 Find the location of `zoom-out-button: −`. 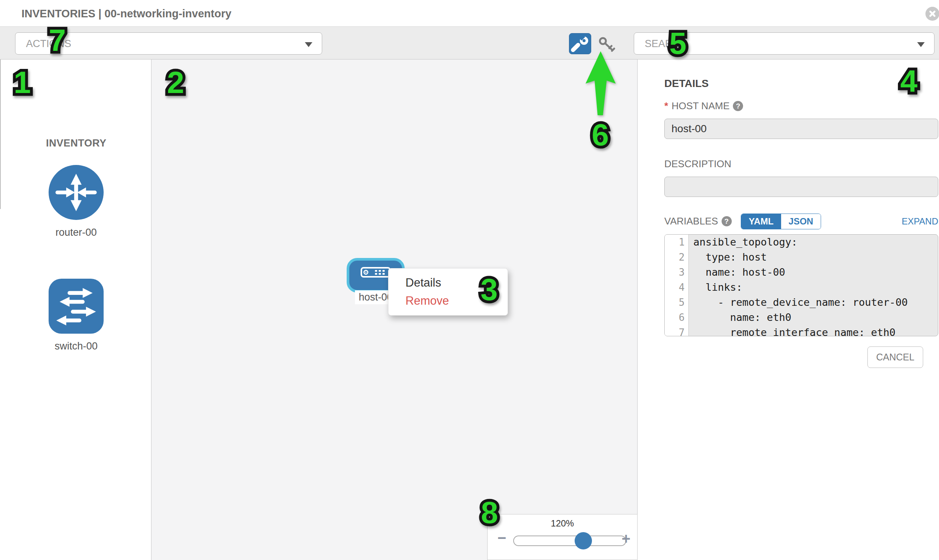

zoom-out-button: − is located at coordinates (501, 538).